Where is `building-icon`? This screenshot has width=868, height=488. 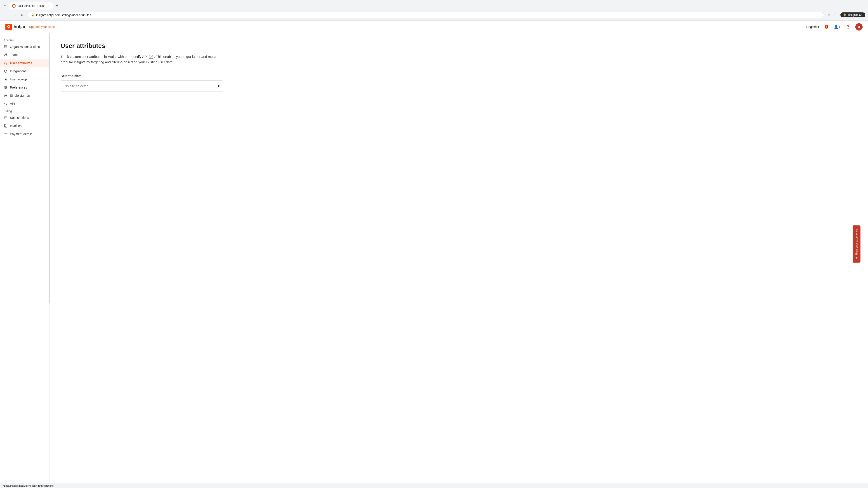
building-icon is located at coordinates (6, 47).